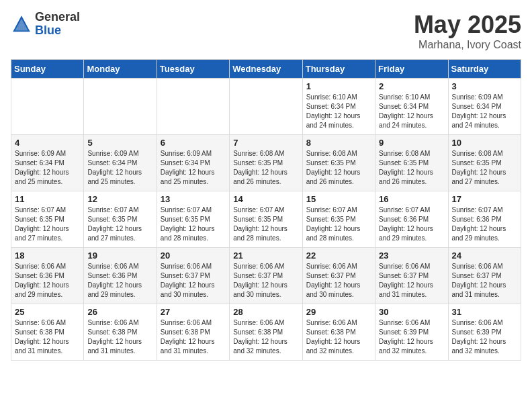 The width and height of the screenshot is (532, 411). I want to click on day-number: 5, so click(120, 142).